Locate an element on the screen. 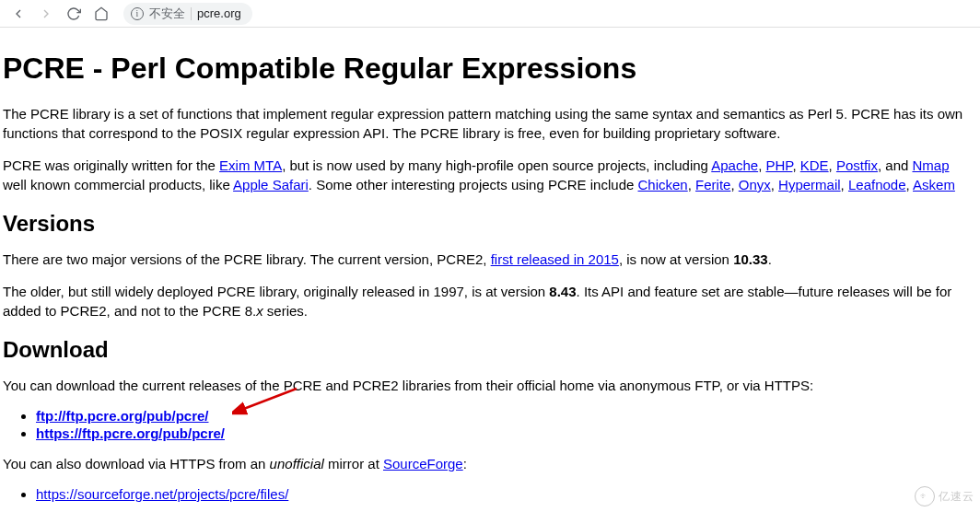  link-safari: Apple Safari is located at coordinates (271, 184).